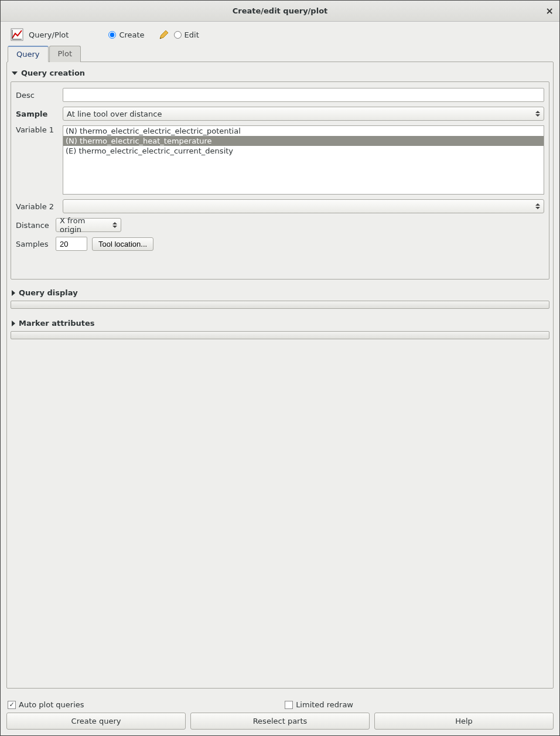 This screenshot has height=736, width=560. I want to click on reselect-parts-button: Reselect parts, so click(280, 721).